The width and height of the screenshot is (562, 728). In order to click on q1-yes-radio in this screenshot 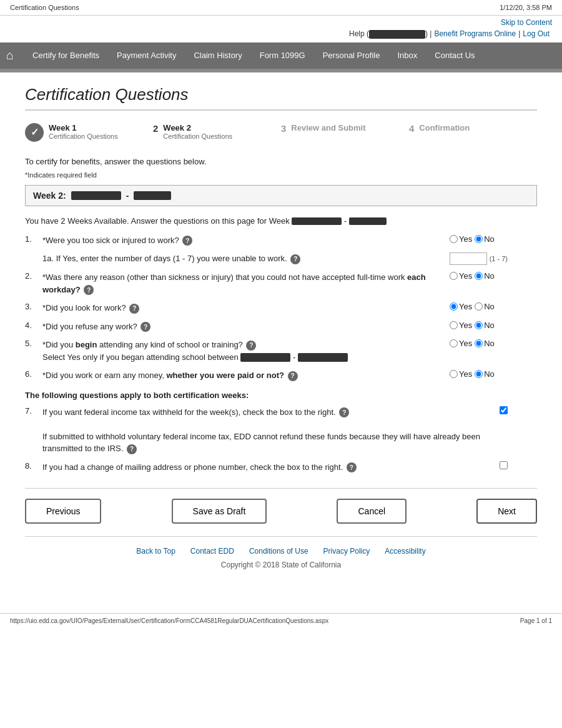, I will do `click(453, 239)`.